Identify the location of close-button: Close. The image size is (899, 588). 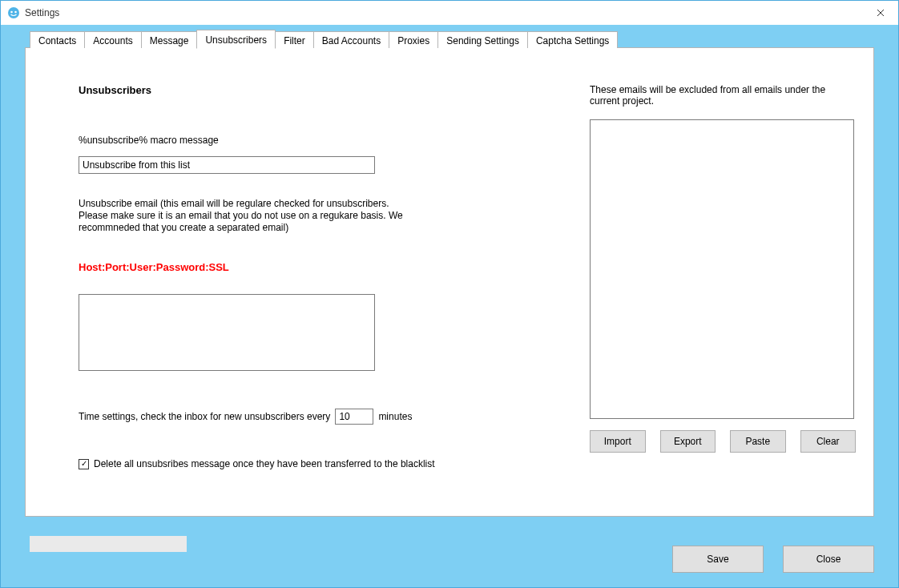
(828, 559).